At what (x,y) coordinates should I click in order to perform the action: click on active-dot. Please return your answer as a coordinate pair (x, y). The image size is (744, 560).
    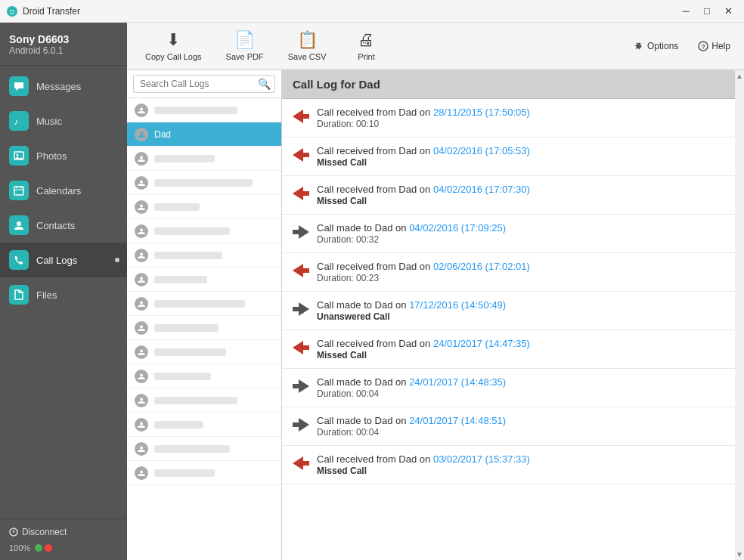
    Looking at the image, I should click on (117, 260).